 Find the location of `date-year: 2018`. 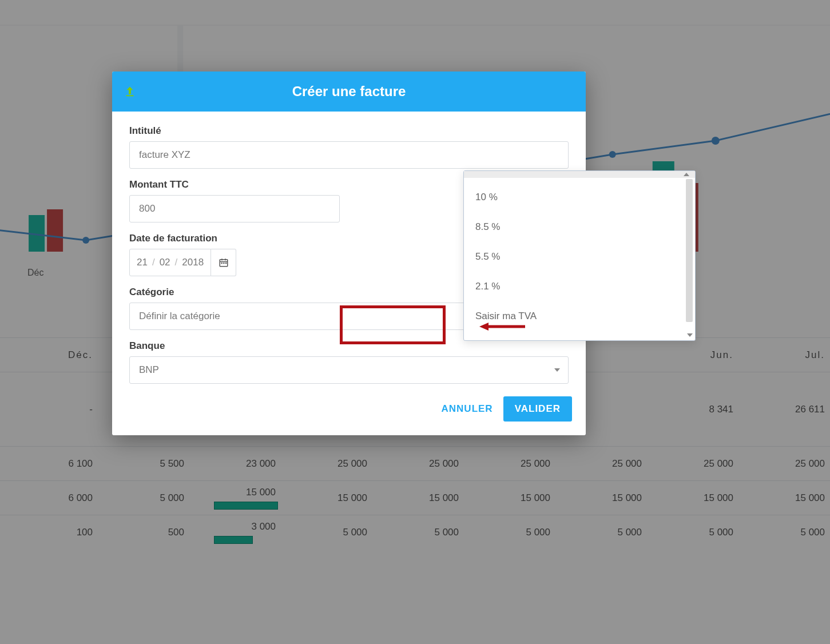

date-year: 2018 is located at coordinates (193, 263).